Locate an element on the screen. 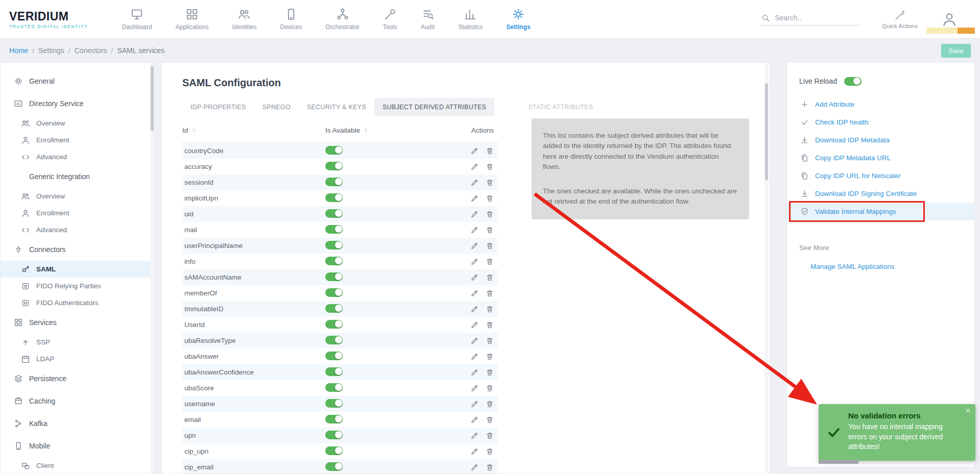 The image size is (980, 474). nav-item-orchestrator: Orchestrator is located at coordinates (342, 19).